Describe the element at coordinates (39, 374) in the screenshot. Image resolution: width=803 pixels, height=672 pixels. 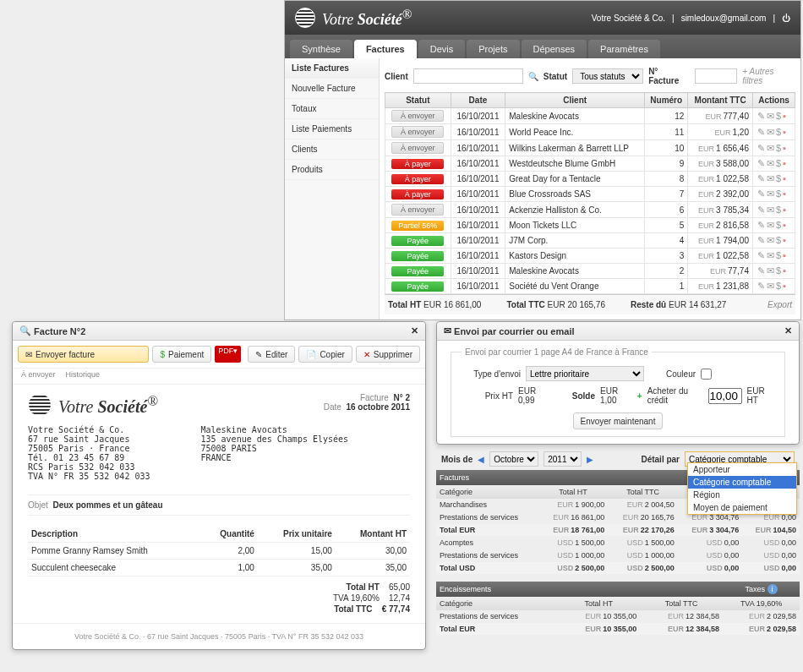
I see `sub-status: À envoyer` at that location.